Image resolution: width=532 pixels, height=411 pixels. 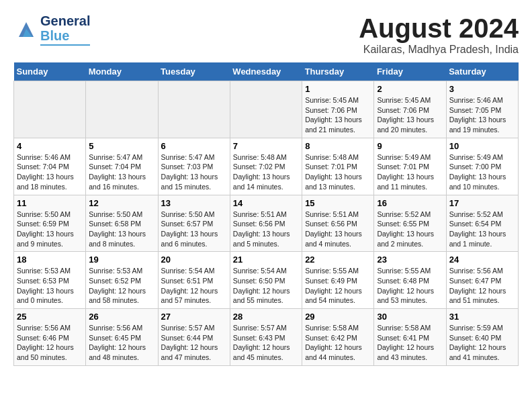 What do you see at coordinates (194, 338) in the screenshot?
I see `day-info-line: Sunset: 6:44 PM` at bounding box center [194, 338].